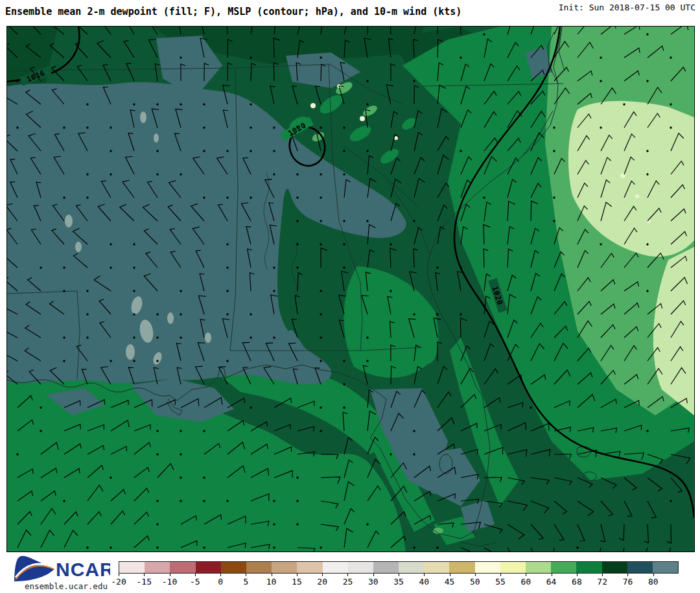 The image size is (700, 593). What do you see at coordinates (475, 582) in the screenshot?
I see `colorbar-tick-label: 50` at bounding box center [475, 582].